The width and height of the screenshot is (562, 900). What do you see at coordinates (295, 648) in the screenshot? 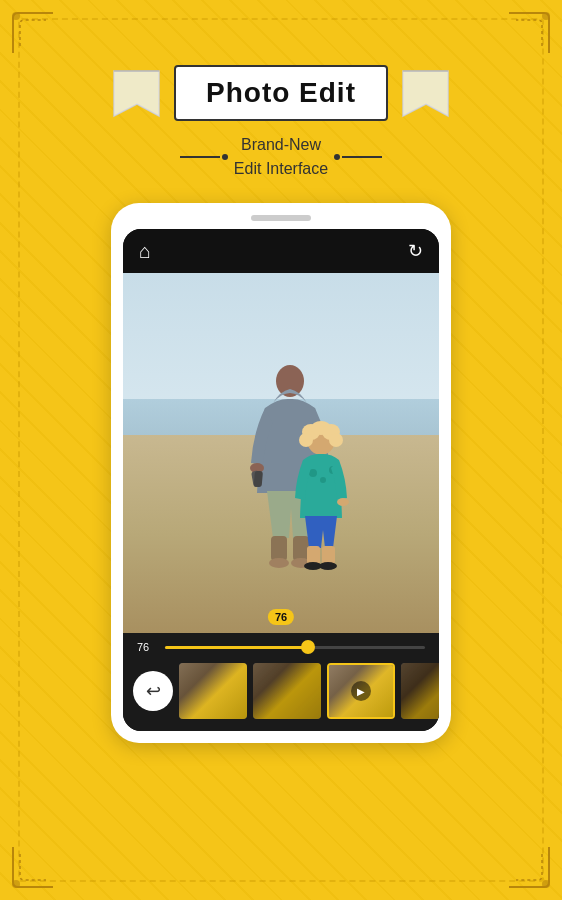
I see `slider-track` at bounding box center [295, 648].